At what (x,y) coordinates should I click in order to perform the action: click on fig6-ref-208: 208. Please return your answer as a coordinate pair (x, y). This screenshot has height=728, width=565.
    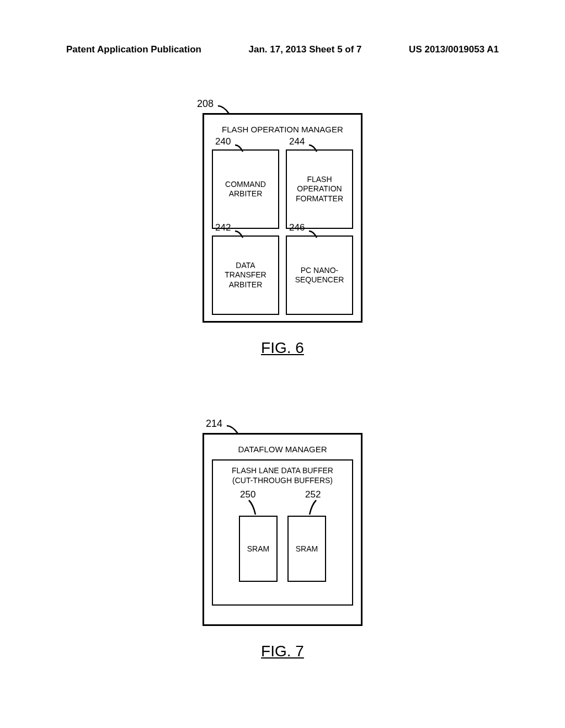
    Looking at the image, I should click on (205, 104).